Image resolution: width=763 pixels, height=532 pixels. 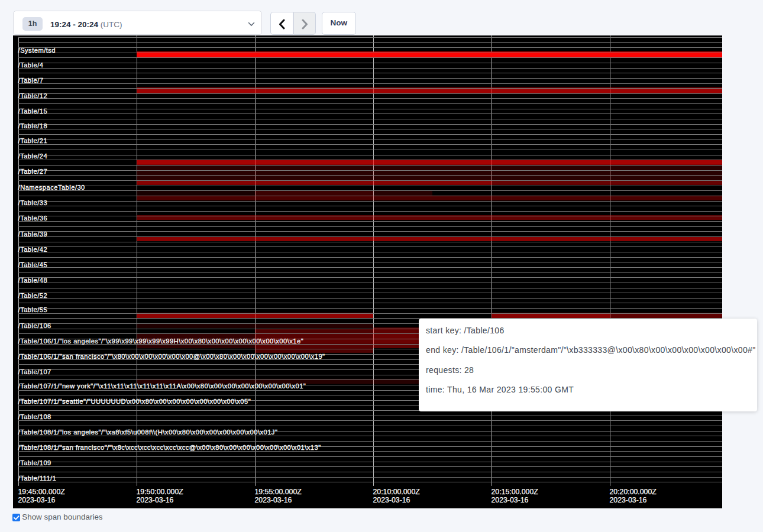 I want to click on svg-text: /Table/42, so click(x=33, y=249).